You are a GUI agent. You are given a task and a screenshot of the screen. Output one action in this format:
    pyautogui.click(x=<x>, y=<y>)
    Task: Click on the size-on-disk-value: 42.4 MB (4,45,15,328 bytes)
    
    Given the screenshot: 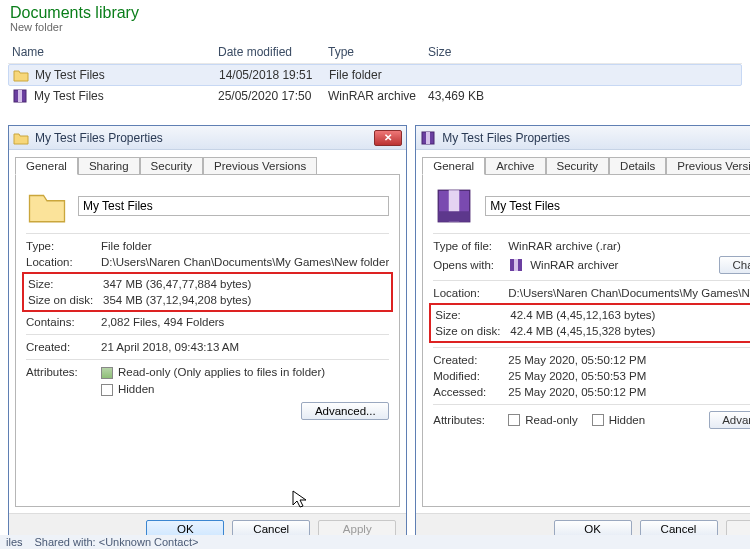 What is the action you would take?
    pyautogui.click(x=630, y=331)
    